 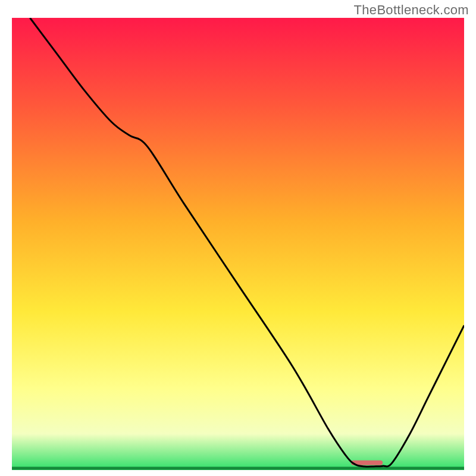 I want to click on watermark-text: TheBottleneck.com, so click(x=412, y=10).